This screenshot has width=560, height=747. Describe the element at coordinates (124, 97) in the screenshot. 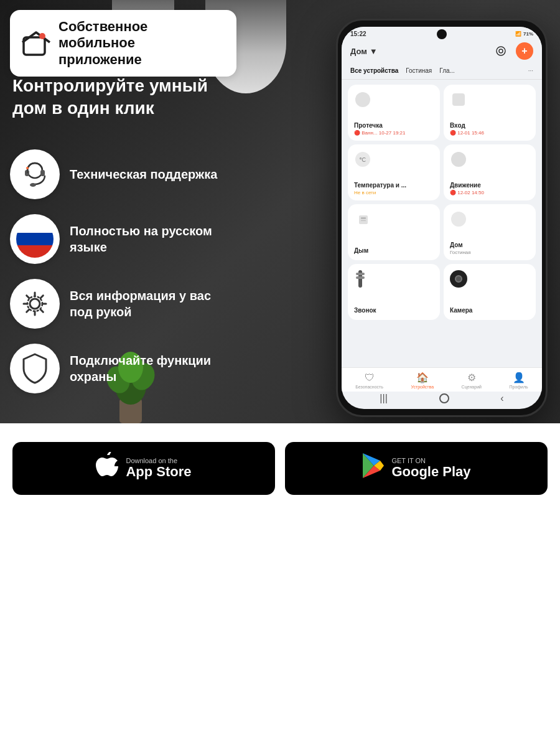

I see `main-heading: Контролируйте умный дом в один клик` at that location.